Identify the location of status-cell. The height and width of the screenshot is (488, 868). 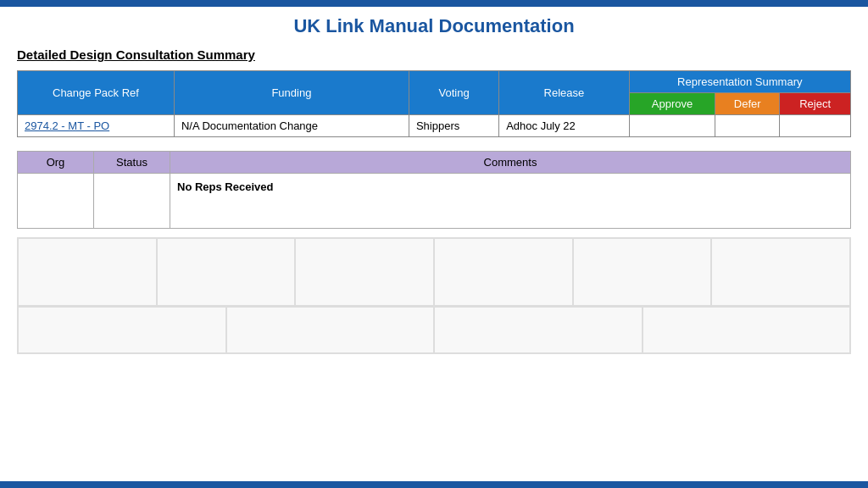
(132, 202).